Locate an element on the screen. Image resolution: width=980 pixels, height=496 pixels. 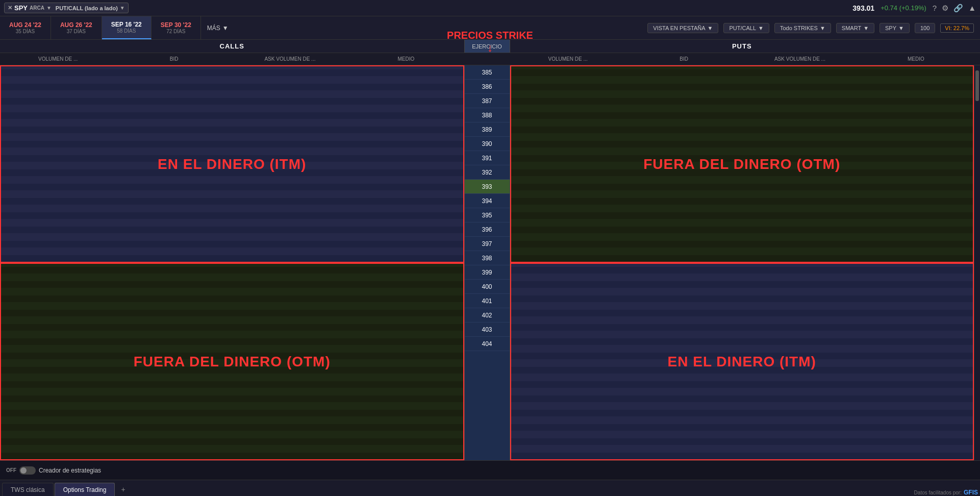
smart-button: SMART ▼ is located at coordinates (855, 28).